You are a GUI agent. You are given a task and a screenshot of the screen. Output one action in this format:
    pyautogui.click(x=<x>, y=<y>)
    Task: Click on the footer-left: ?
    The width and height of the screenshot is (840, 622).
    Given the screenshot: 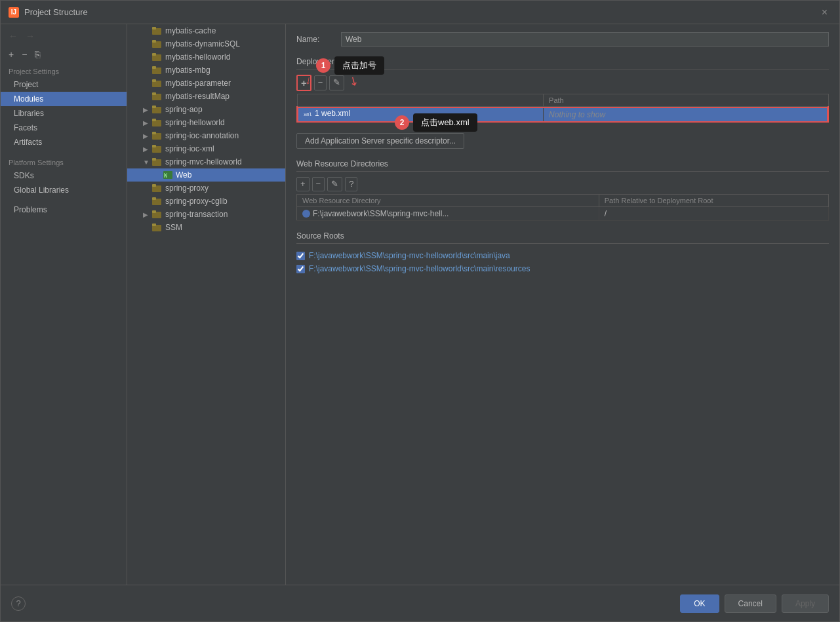 What is the action you would take?
    pyautogui.click(x=18, y=604)
    